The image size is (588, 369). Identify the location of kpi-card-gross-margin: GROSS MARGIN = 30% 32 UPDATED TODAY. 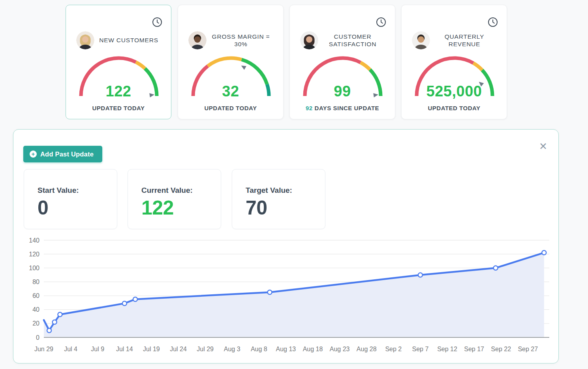
(231, 62).